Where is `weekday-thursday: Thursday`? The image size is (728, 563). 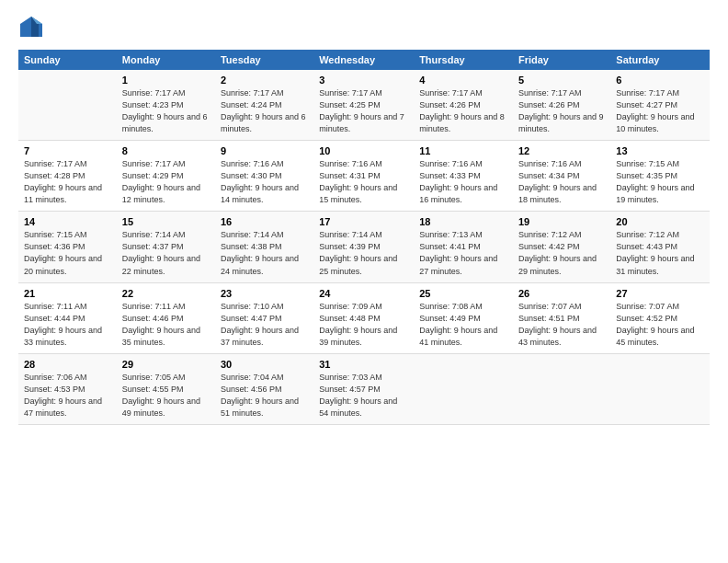 weekday-thursday: Thursday is located at coordinates (463, 60).